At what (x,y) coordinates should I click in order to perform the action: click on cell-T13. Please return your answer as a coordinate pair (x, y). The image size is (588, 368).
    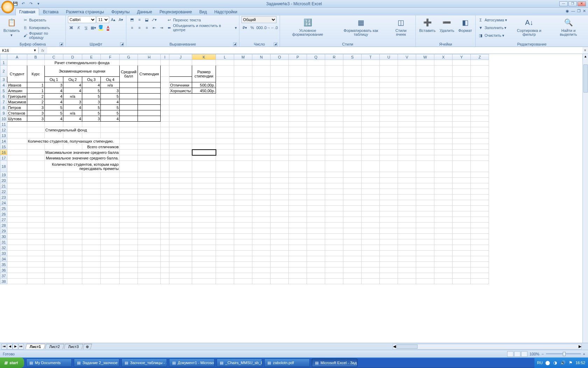
    Looking at the image, I should click on (371, 136).